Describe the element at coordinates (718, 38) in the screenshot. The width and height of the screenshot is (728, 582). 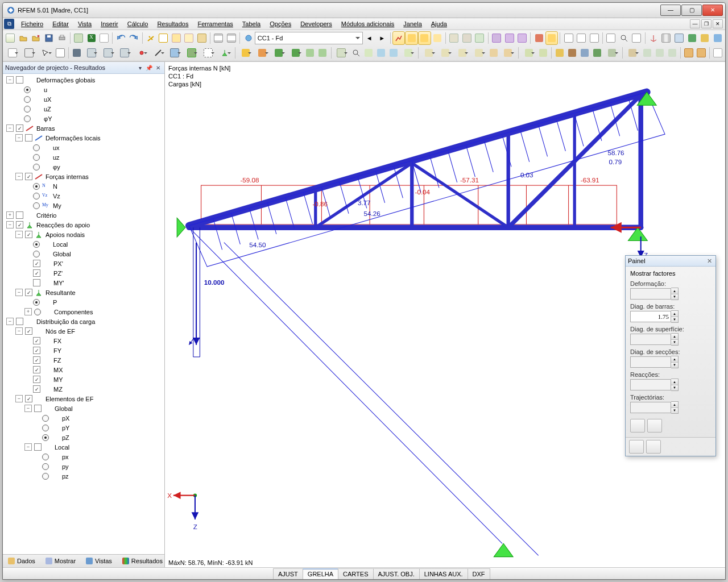
I see `tool-help` at that location.